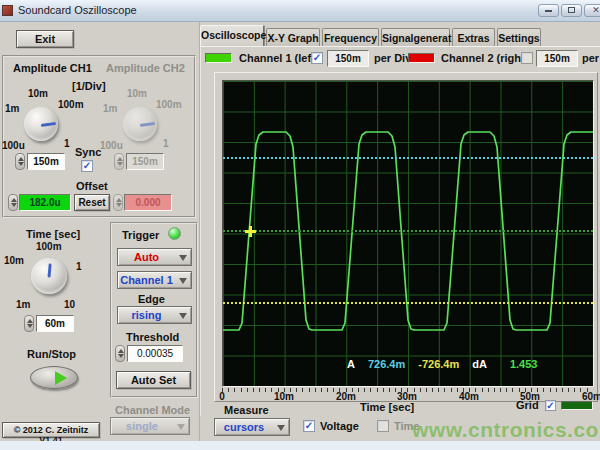 This screenshot has height=450, width=600. What do you see at coordinates (120, 354) in the screenshot?
I see `threshold-spinner` at bounding box center [120, 354].